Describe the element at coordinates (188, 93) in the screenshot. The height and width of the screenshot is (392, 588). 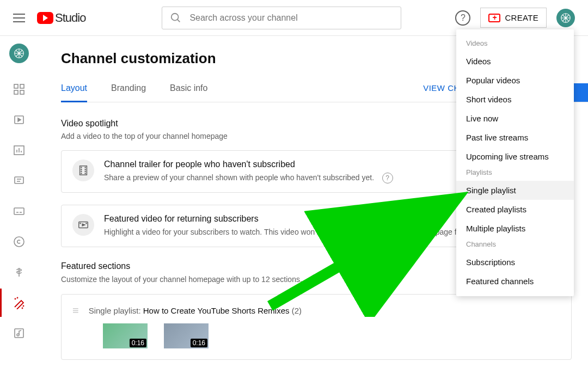
I see `tab-basic-info: Basic info` at that location.